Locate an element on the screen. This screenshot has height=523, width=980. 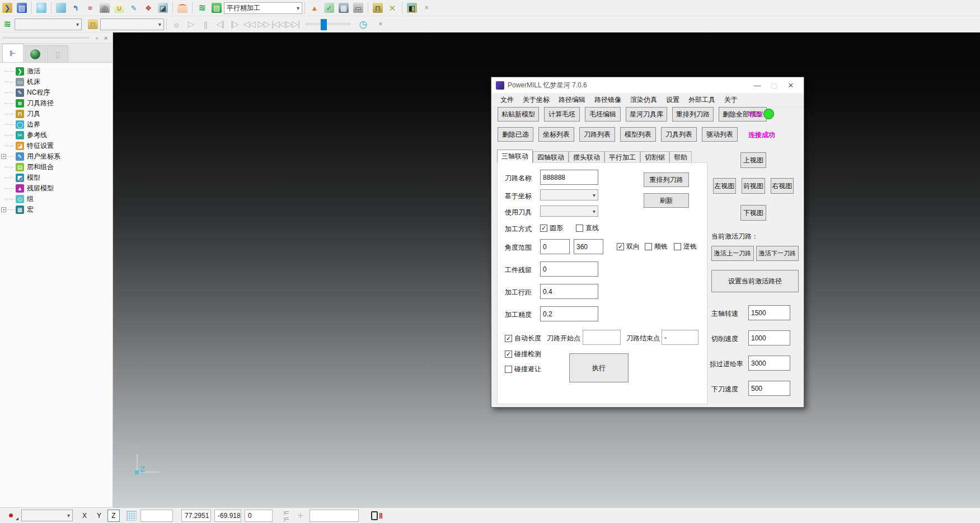
action-button: 粘贴新模型 is located at coordinates (518, 114).